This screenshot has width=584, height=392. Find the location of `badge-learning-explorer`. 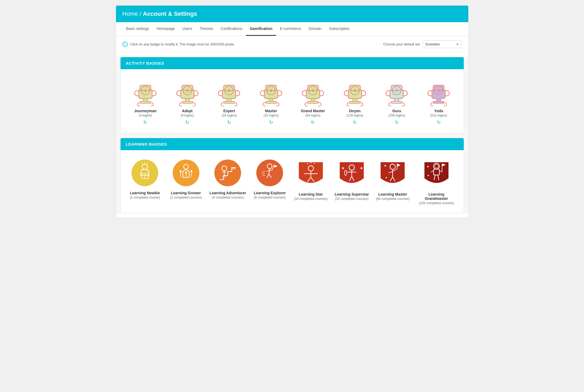

badge-learning-explorer is located at coordinates (270, 173).